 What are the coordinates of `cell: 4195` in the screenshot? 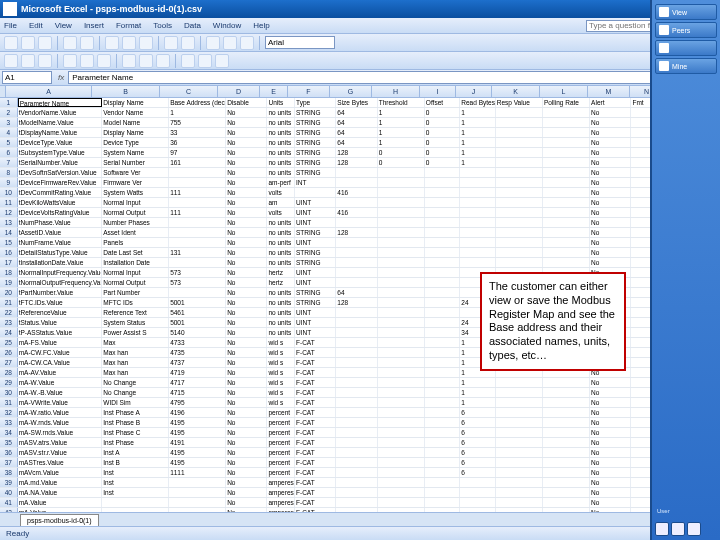 It's located at (198, 452).